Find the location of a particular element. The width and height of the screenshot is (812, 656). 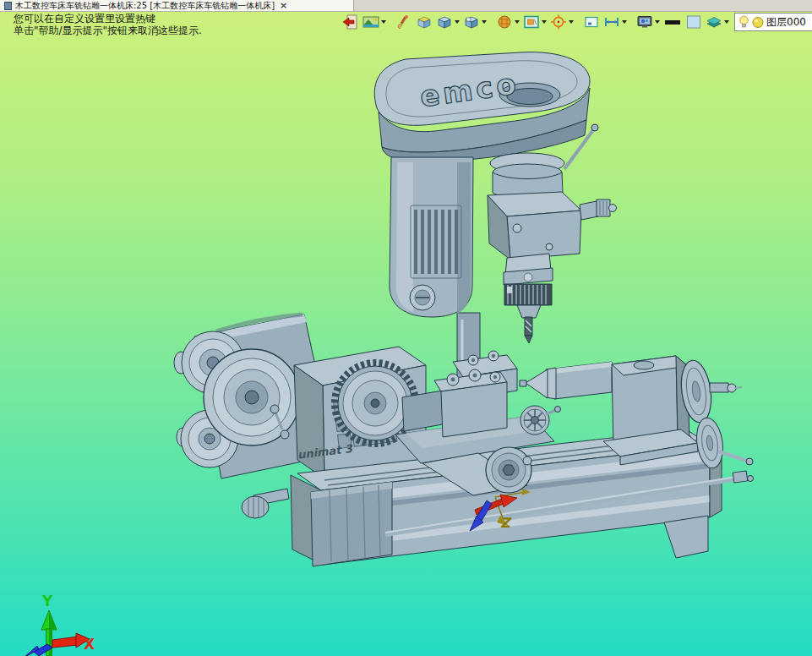

tab-title: 木工数控车床车铣钻雕一体机床:25 [木工数控车床车铣钻雕一体机床] is located at coordinates (145, 5).